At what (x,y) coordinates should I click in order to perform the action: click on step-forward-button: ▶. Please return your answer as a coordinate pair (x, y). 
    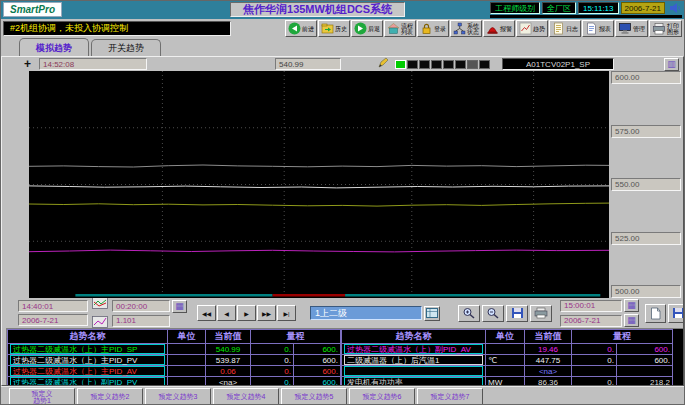
    Looking at the image, I should click on (246, 313).